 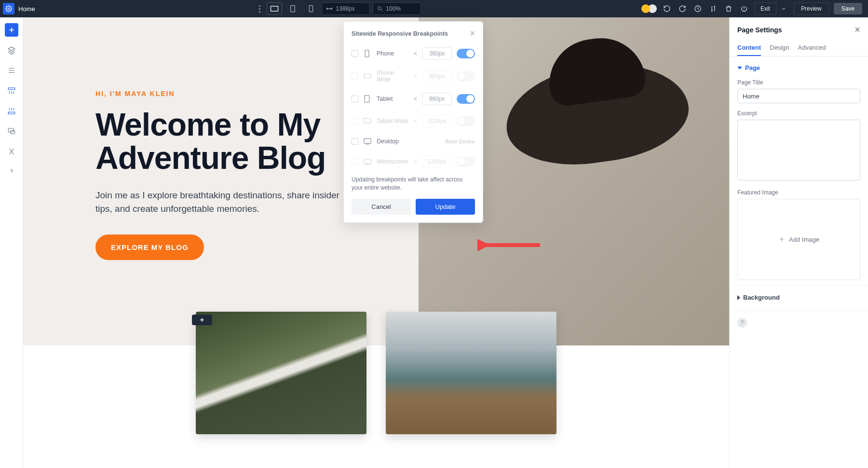 I want to click on save-button: Save, so click(x=848, y=9).